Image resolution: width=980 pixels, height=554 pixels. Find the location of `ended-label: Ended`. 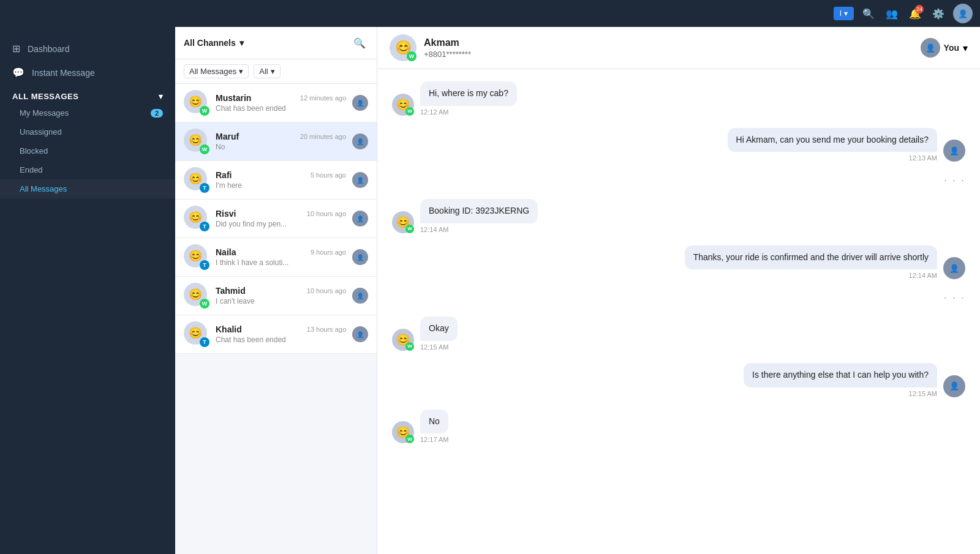

ended-label: Ended is located at coordinates (31, 170).